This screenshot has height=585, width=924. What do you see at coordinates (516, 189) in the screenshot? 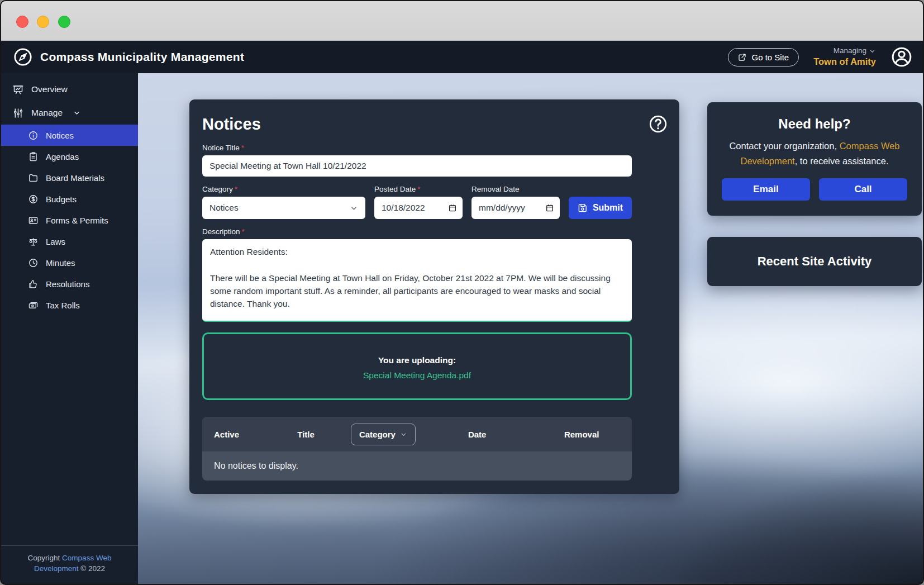
I see `removal-date-label: Removal Date` at bounding box center [516, 189].